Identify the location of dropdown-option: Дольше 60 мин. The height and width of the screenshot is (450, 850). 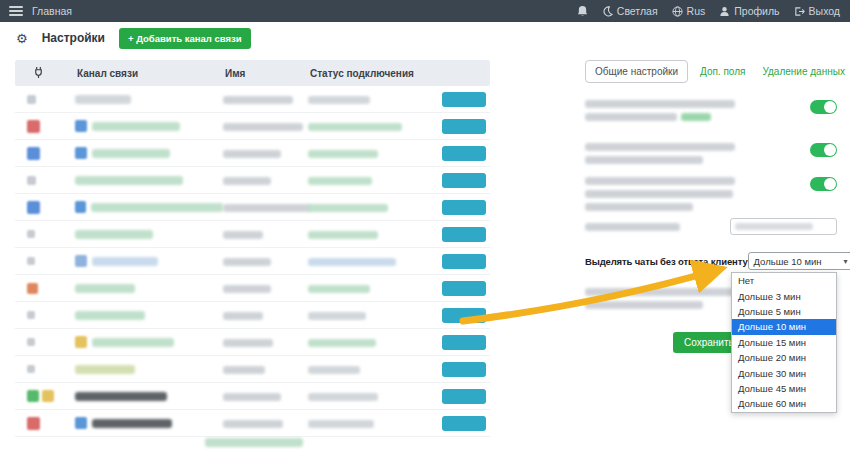
(784, 404).